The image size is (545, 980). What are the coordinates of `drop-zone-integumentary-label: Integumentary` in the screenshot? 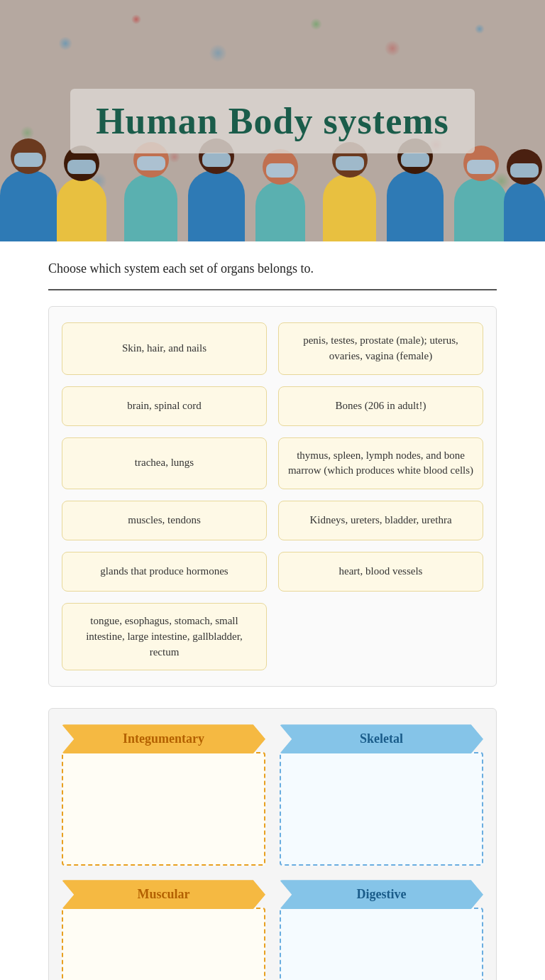 It's located at (163, 739).